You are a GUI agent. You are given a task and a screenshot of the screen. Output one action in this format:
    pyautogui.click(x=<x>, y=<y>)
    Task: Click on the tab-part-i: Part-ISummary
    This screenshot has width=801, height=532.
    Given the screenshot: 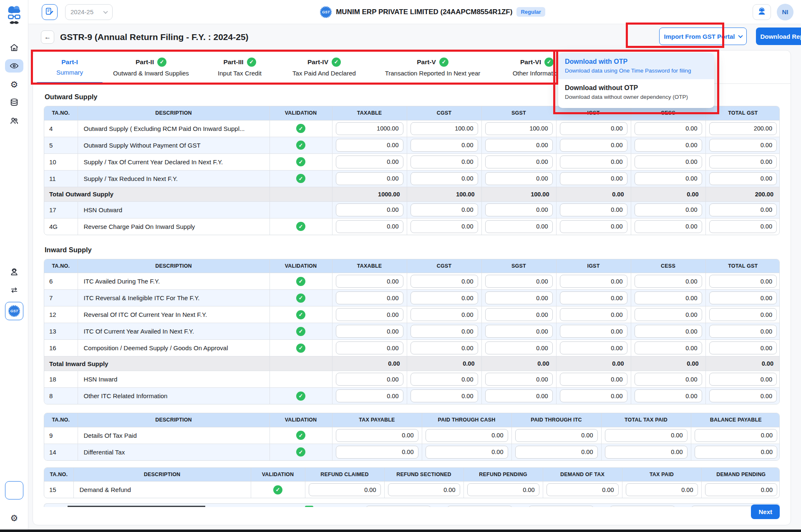 What is the action you would take?
    pyautogui.click(x=70, y=67)
    